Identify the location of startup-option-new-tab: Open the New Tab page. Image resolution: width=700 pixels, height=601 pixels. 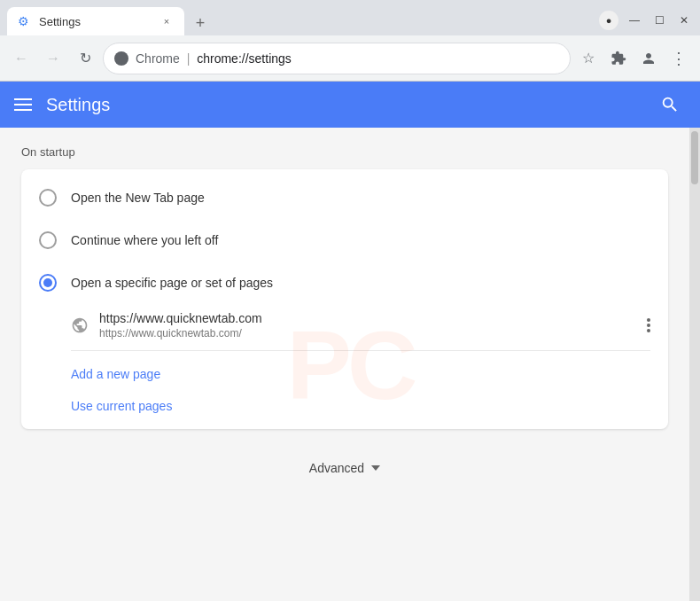
(345, 198).